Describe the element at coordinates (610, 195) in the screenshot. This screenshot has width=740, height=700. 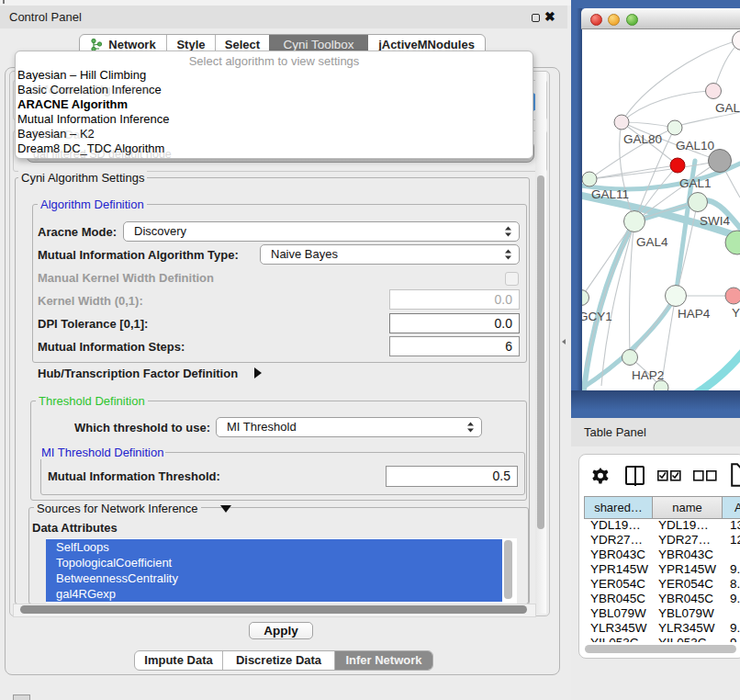
I see `svg-text: GAL11` at that location.